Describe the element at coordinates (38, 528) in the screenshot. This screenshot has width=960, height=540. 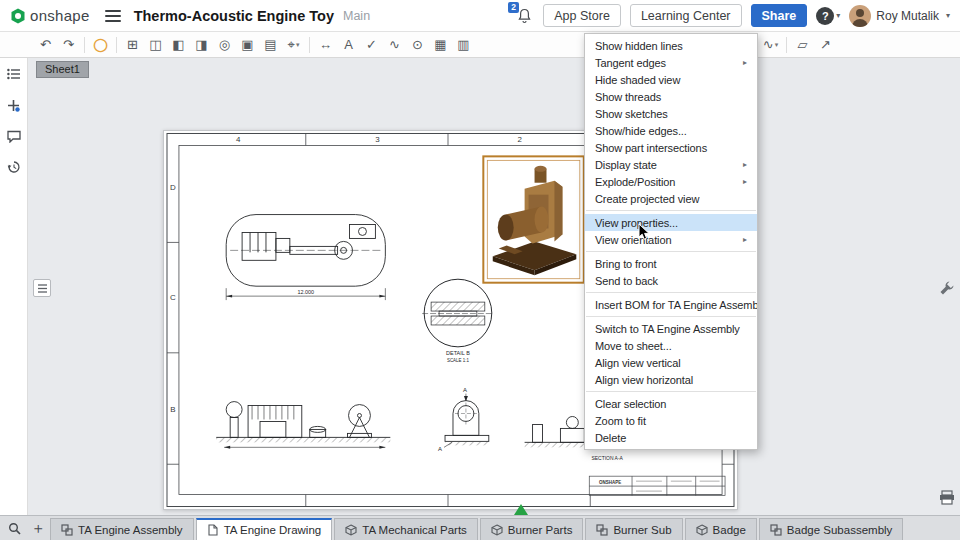
I see `add-tab-button: ＋` at that location.